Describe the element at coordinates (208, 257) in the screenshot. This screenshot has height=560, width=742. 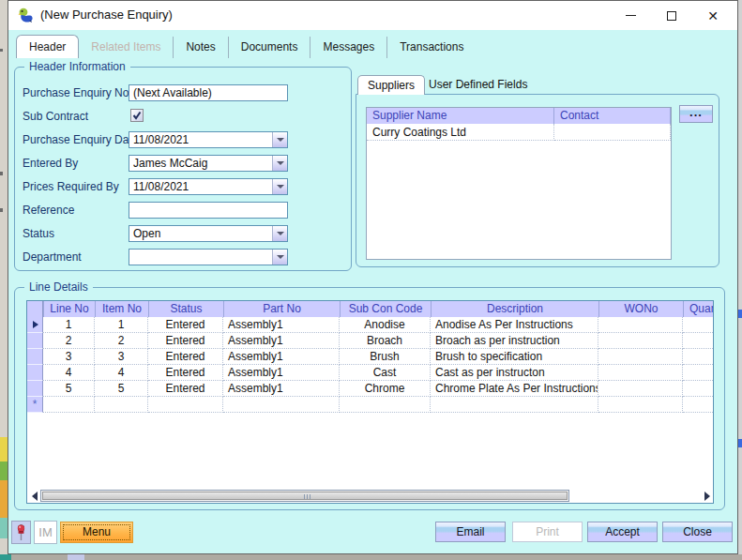
I see `department-combo` at that location.